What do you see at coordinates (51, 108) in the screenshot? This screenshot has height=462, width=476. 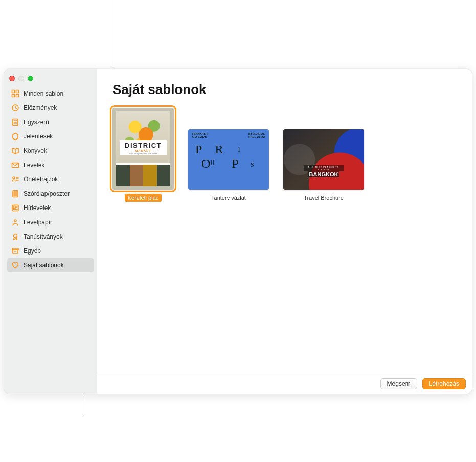 I see `sidebar-item-előzmények: Előzmények` at bounding box center [51, 108].